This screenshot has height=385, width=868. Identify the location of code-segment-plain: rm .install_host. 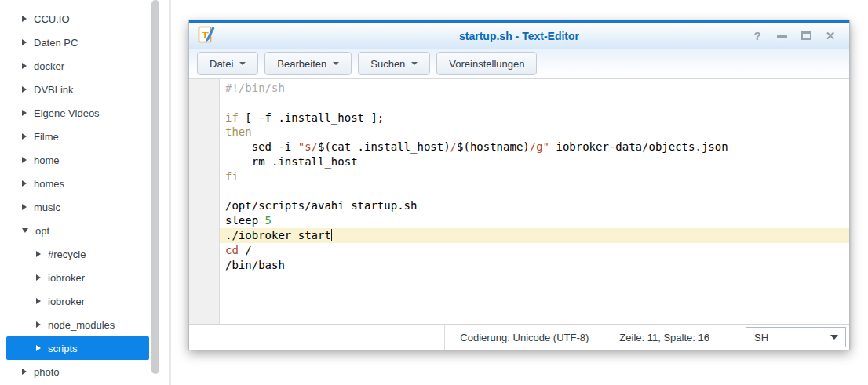
(292, 162).